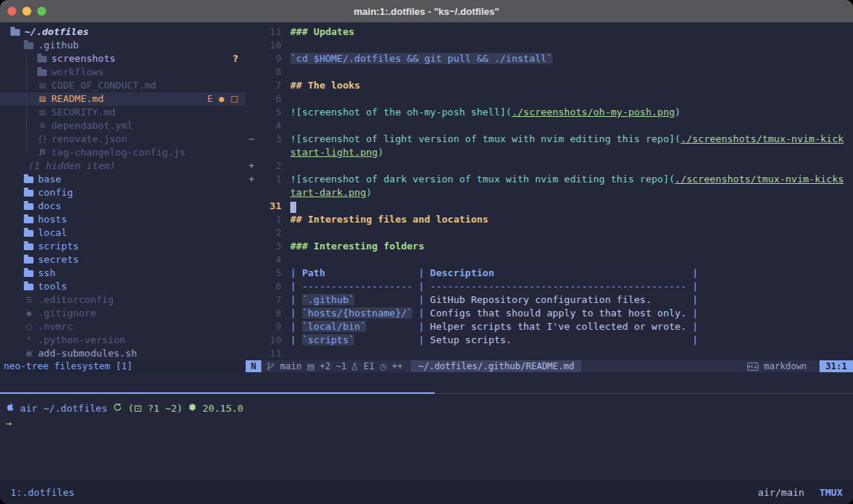 This screenshot has height=504, width=853. What do you see at coordinates (49, 179) in the screenshot?
I see `tree-item-label: base` at bounding box center [49, 179].